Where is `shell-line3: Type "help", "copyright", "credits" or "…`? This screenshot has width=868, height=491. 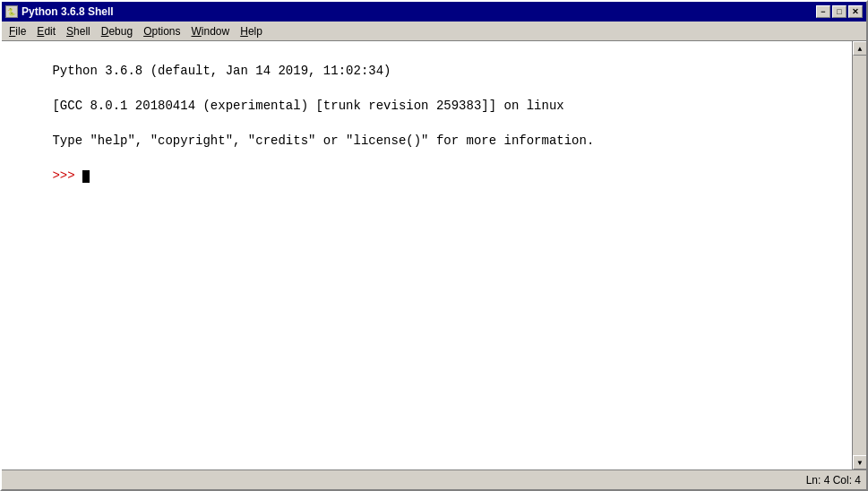 shell-line3: Type "help", "copyright", "credits" or "… is located at coordinates (322, 141).